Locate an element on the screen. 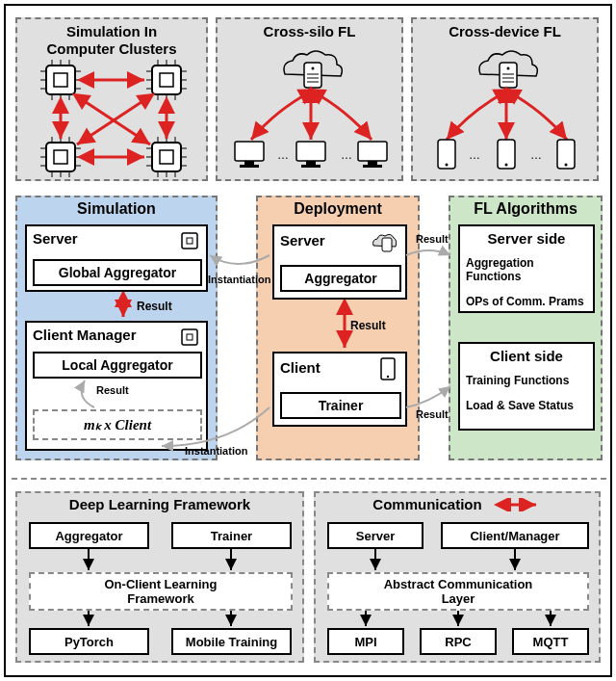 This screenshot has height=681, width=616. text: OPs of Comm. Prams is located at coordinates (526, 301).